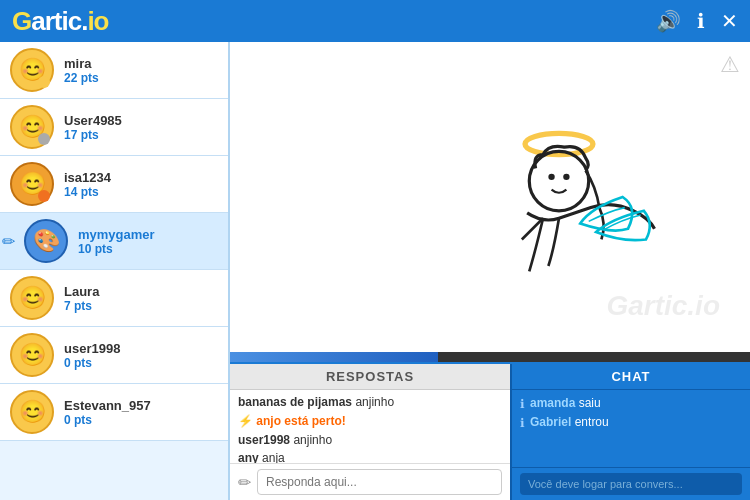  What do you see at coordinates (88, 184) in the screenshot?
I see `player-info: isa1234 14 pts` at bounding box center [88, 184].